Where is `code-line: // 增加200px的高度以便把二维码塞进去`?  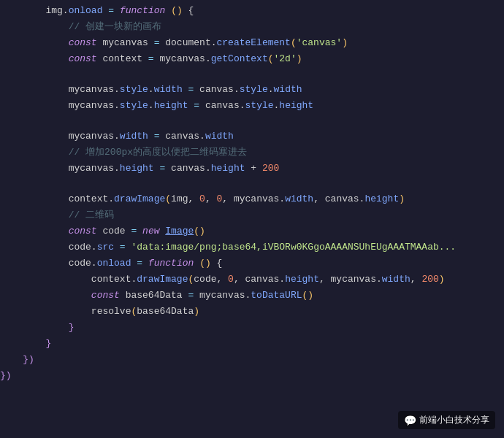 code-line: // 增加200px的高度以便把二维码塞进去 is located at coordinates (252, 153).